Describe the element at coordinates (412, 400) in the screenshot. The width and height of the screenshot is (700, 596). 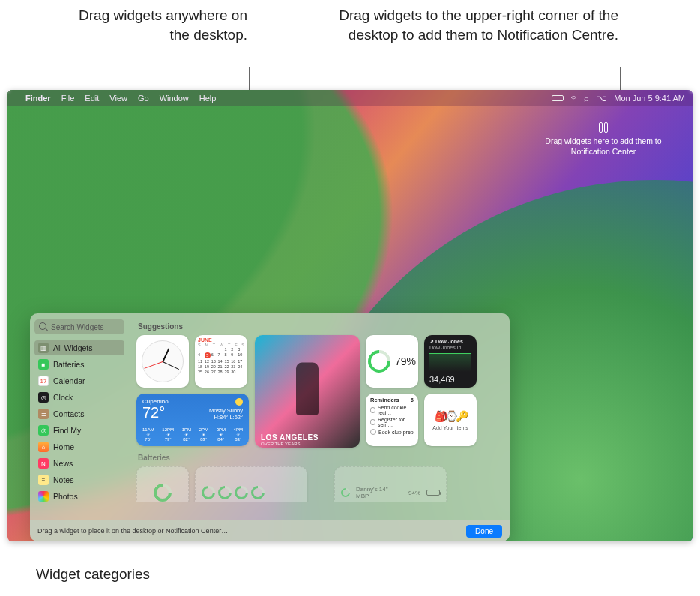
I see `reminders-count: 6` at that location.